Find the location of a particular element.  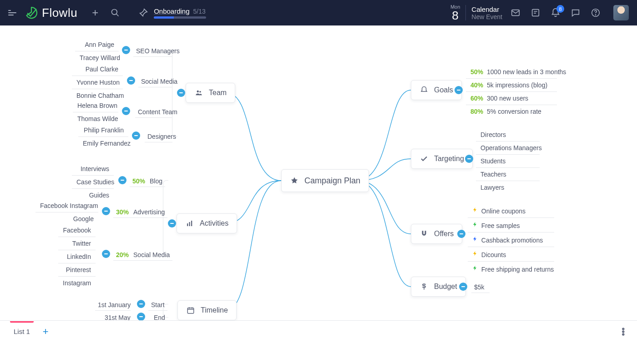

leaf-item: Twitter is located at coordinates (77, 244).